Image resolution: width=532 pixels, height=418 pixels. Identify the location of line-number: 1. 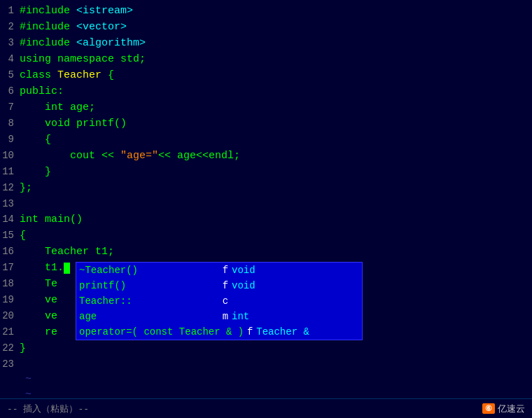
(10, 11).